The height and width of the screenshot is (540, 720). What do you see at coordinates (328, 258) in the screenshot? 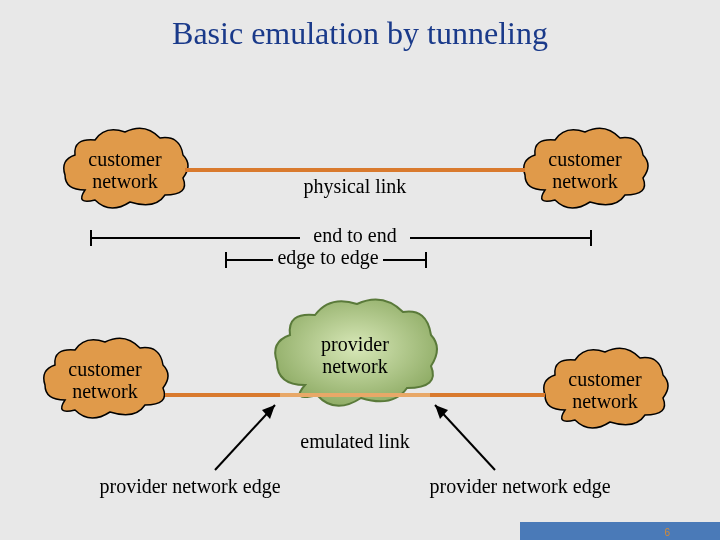
I see `edge-to-edge-label: edge to edge` at bounding box center [328, 258].